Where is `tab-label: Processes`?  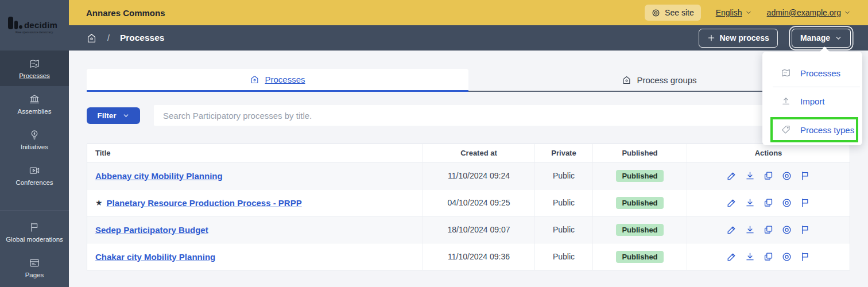
tab-label: Processes is located at coordinates (285, 79).